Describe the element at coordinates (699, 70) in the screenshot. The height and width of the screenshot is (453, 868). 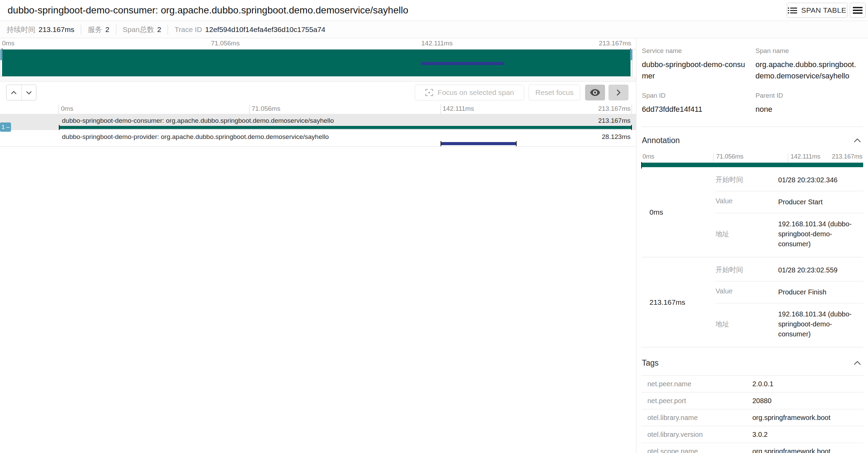
I see `service-name-value: dubbo-springboot-demo-consumer` at that location.